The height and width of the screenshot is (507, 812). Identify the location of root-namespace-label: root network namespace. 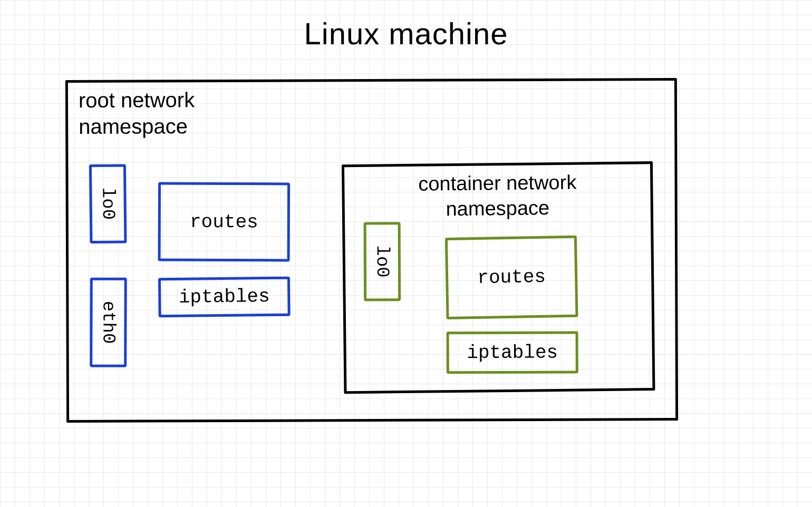
(137, 113).